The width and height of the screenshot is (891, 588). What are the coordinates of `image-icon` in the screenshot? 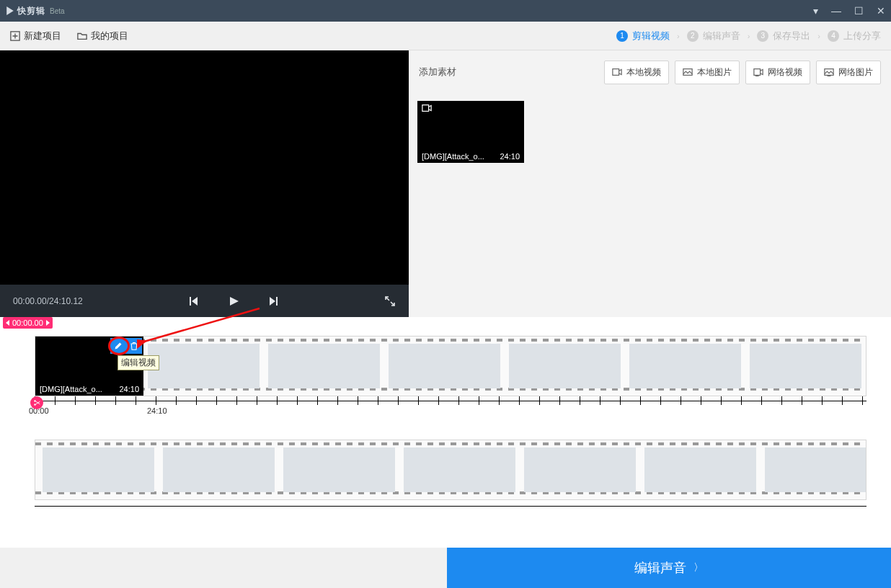 It's located at (688, 72).